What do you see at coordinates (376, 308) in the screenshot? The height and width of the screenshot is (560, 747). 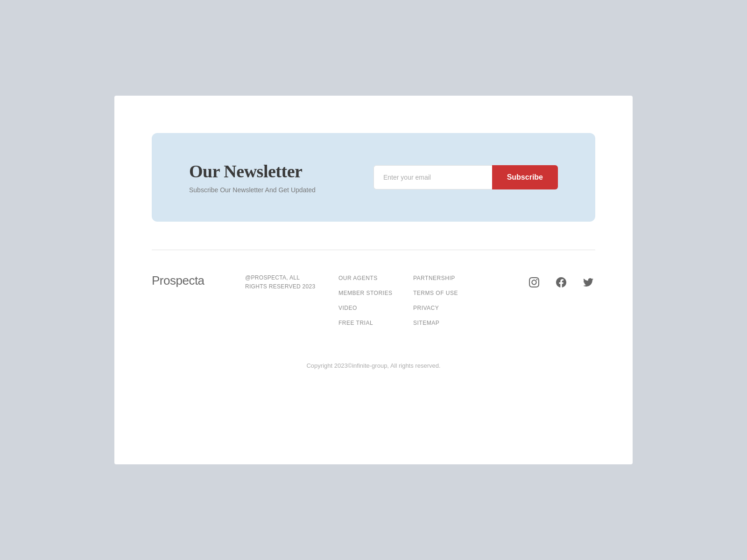 I see `list-item: VIDEO` at bounding box center [376, 308].